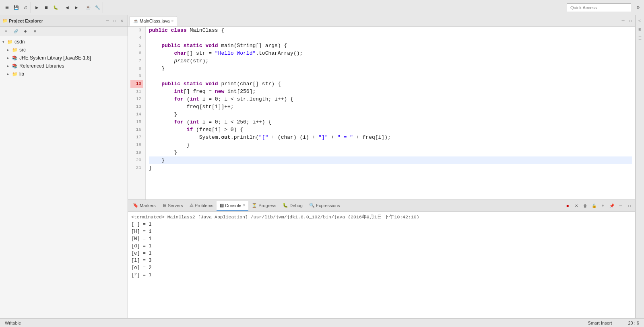  What do you see at coordinates (640, 21) in the screenshot?
I see `right-strip-btn-1: ◁` at bounding box center [640, 21].